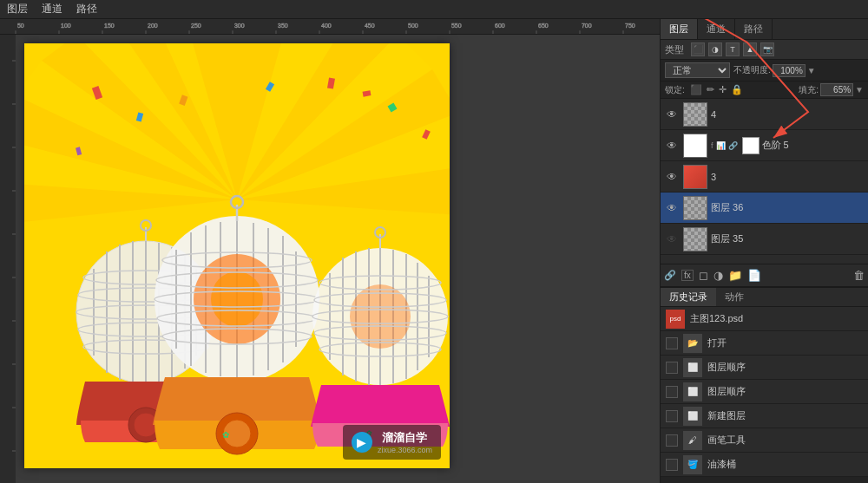 This screenshot has width=868, height=483. Describe the element at coordinates (717, 29) in the screenshot. I see `tab-channels: 通道` at that location.